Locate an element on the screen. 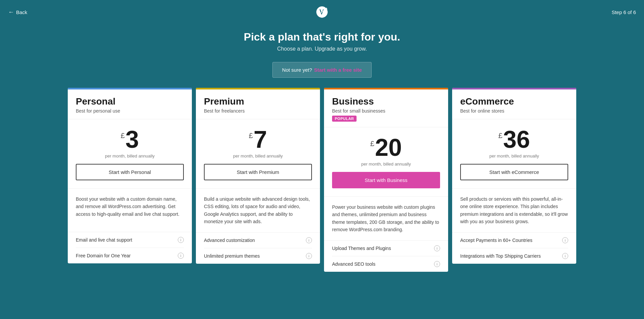  price-amount: 7 is located at coordinates (260, 139).